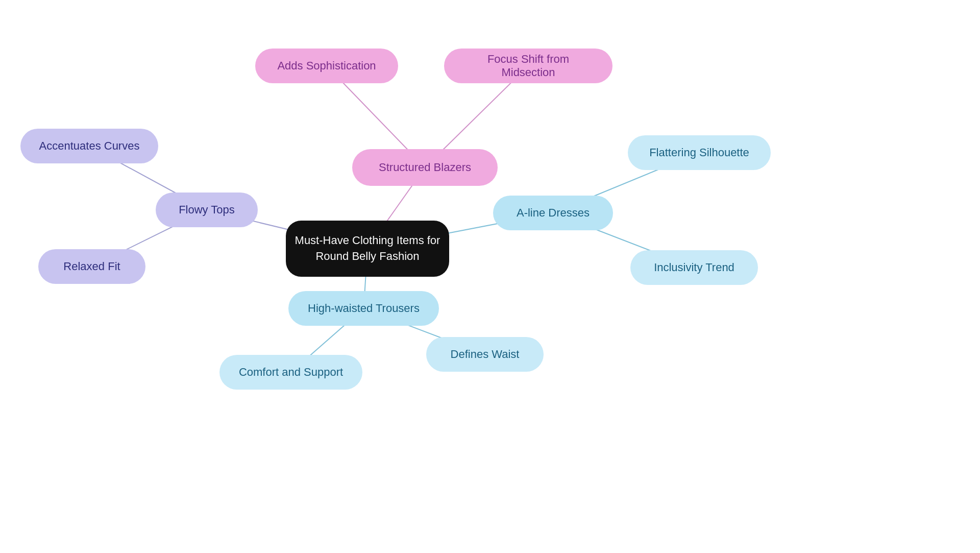 This screenshot has width=980, height=553. I want to click on node-aline-dresses: A-line Dresses, so click(553, 213).